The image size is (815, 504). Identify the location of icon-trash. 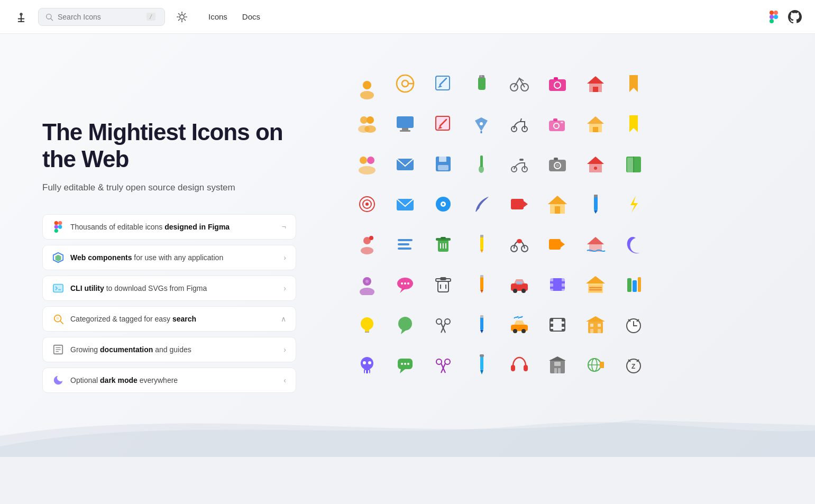
(443, 244).